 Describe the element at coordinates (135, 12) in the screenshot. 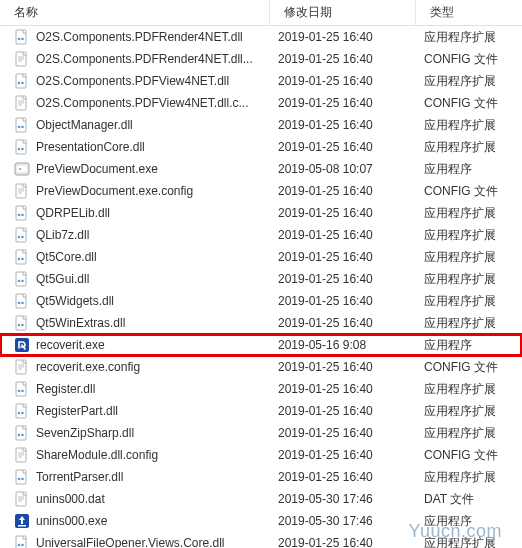

I see `column-header-name: 名称` at that location.